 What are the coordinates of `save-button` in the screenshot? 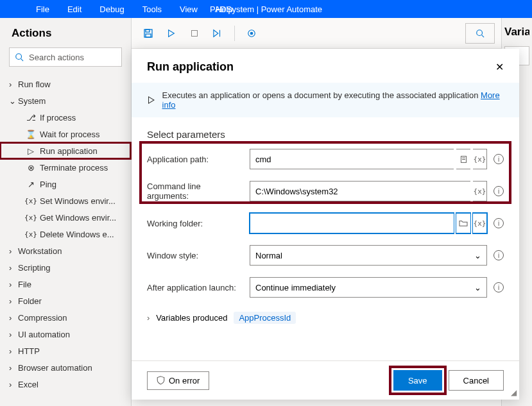 It's located at (148, 33).